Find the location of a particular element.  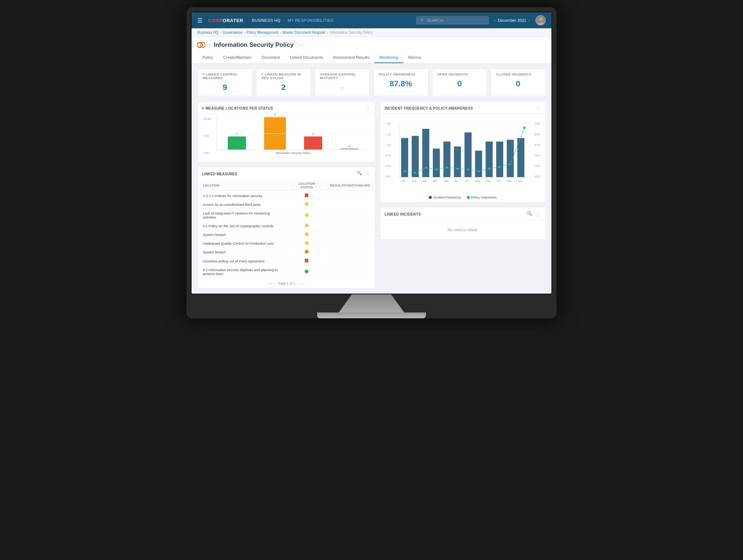

tab-linked-documents: Linked Documents is located at coordinates (306, 58).